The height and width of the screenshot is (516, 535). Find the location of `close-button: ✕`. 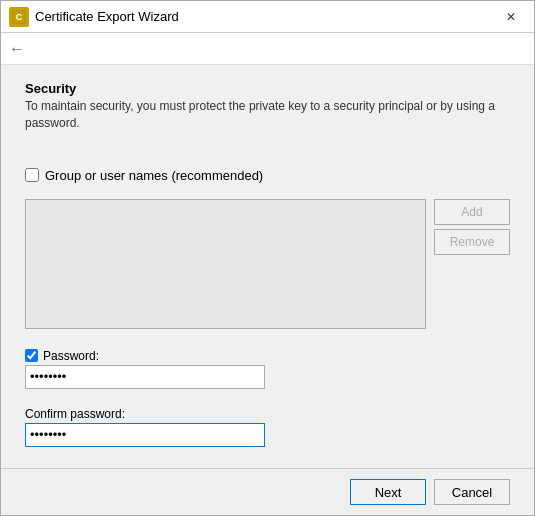

close-button: ✕ is located at coordinates (511, 17).